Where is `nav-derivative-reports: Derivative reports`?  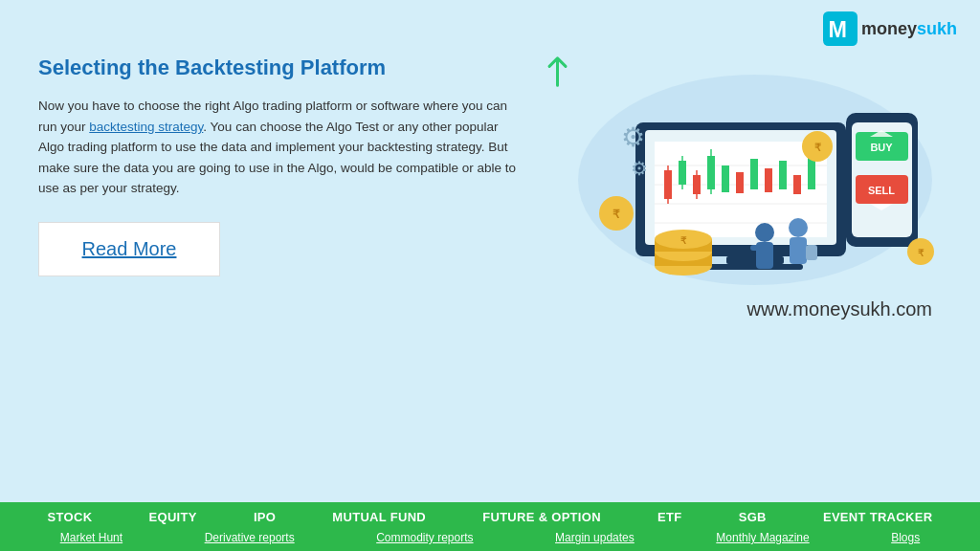
nav-derivative-reports: Derivative reports is located at coordinates (250, 538).